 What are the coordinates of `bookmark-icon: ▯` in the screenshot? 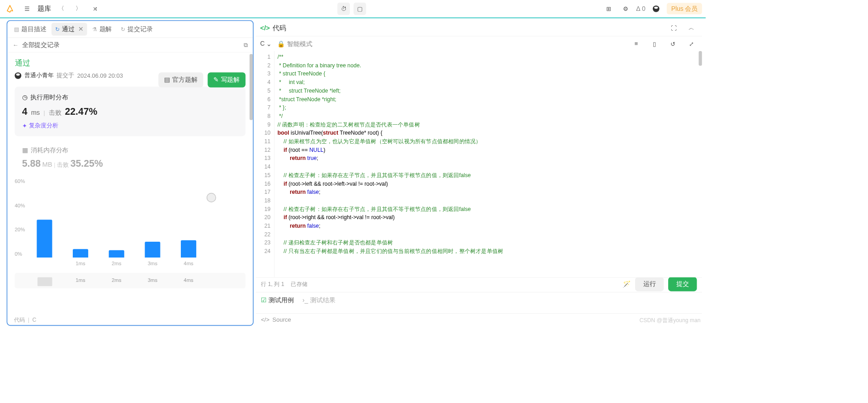 It's located at (655, 44).